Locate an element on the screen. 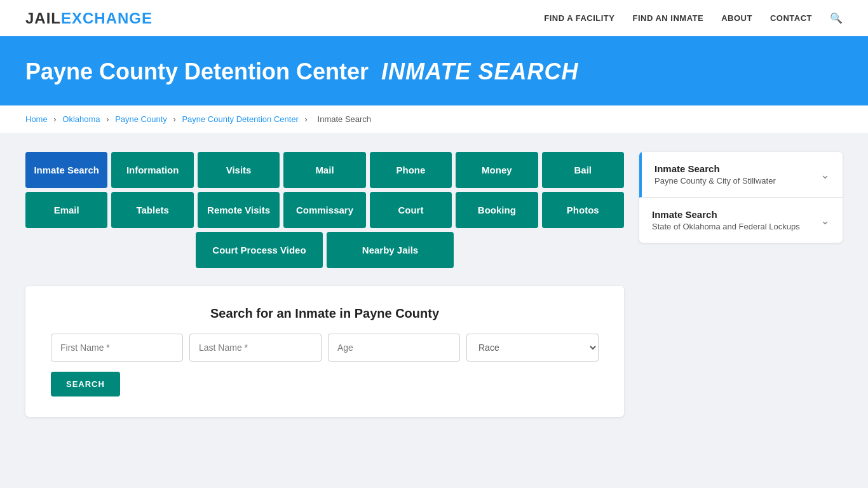 The width and height of the screenshot is (868, 488). logo-part2: EXCHANGE is located at coordinates (107, 18).